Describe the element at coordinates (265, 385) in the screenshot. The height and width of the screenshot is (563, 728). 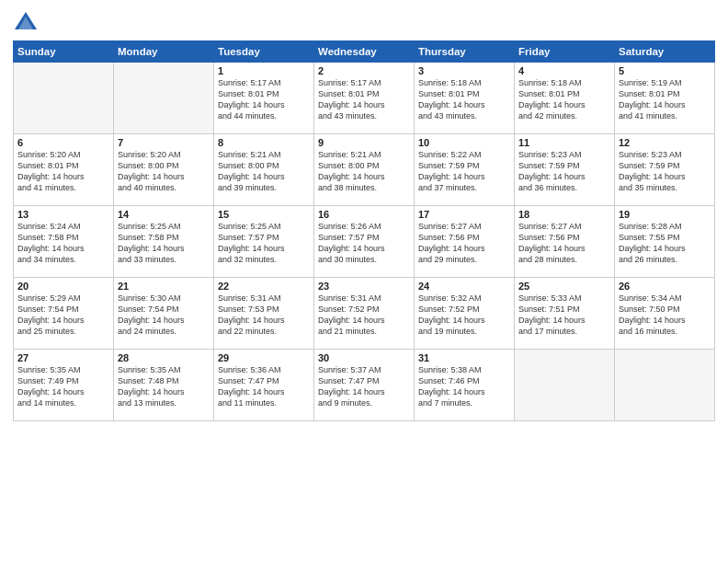
I see `day-cell: 29Sunrise: 5:36 AM Sunset: 7:47 PM Dayli…` at that location.